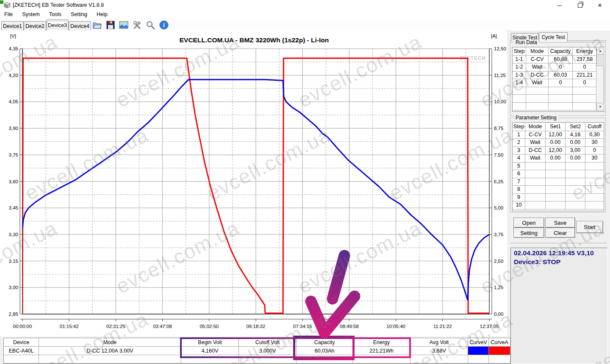 This screenshot has width=610, height=364. What do you see at coordinates (529, 223) in the screenshot?
I see `open-button: Open` at bounding box center [529, 223].